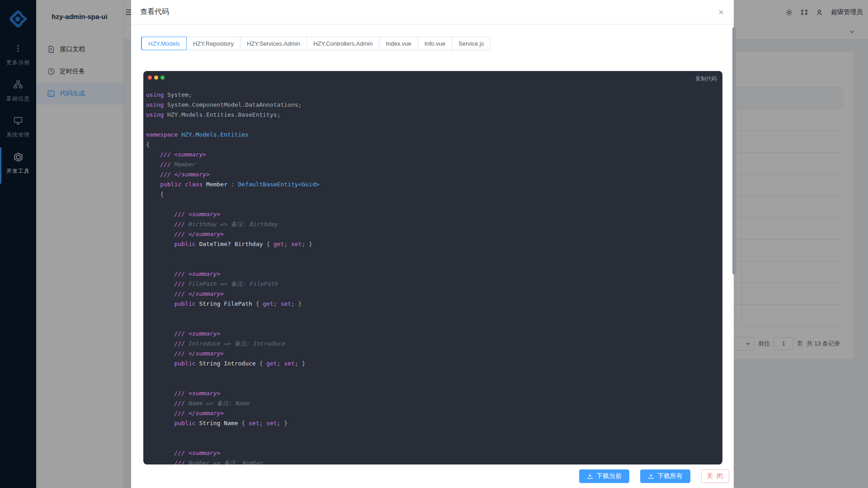 Image resolution: width=868 pixels, height=488 pixels. What do you see at coordinates (433, 364) in the screenshot?
I see `code-line: public String Introduce { get; set; }` at bounding box center [433, 364].